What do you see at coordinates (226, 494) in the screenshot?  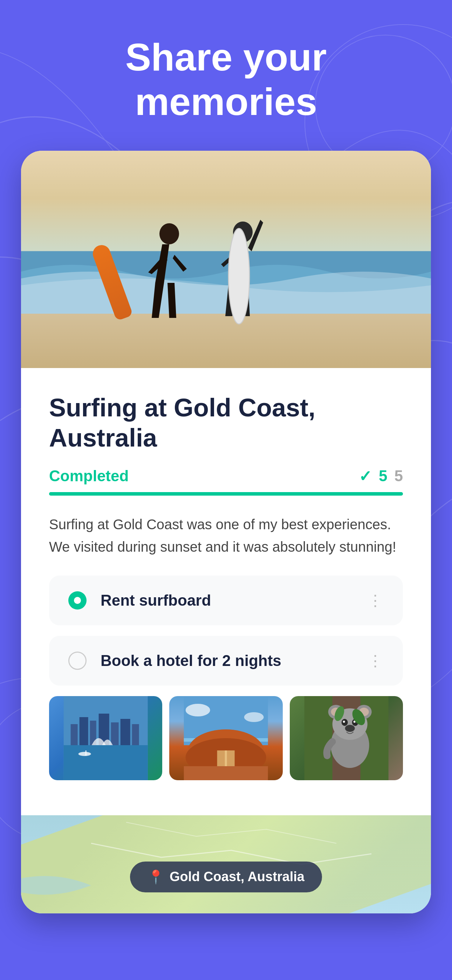 I see `progress-bar-fill` at bounding box center [226, 494].